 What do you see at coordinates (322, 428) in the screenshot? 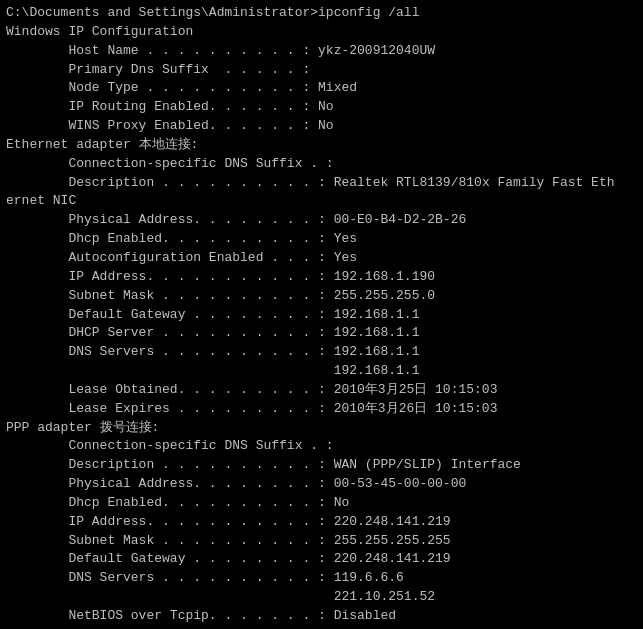
I see `terminal-line: PPP adapter 拨号连接:` at bounding box center [322, 428].